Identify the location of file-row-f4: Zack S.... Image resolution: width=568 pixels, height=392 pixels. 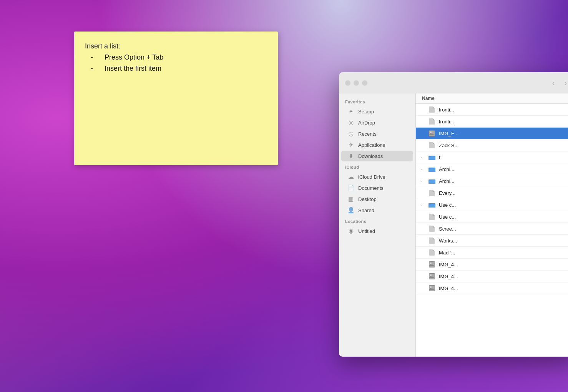
(492, 145).